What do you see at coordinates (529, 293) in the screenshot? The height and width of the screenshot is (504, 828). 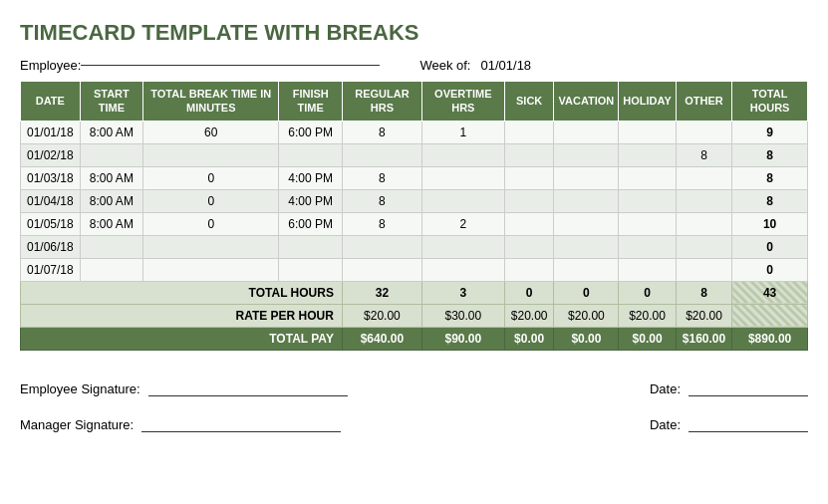 I see `totals-sick: 0` at bounding box center [529, 293].